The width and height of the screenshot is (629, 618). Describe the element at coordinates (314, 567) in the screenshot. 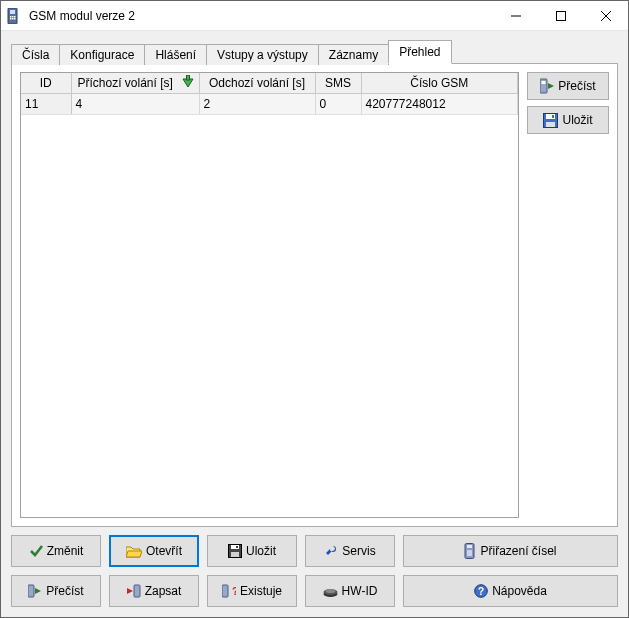

I see `bottom-toolbar: Změnit Otevřít Uložit Servis Přiřazení č…` at that location.